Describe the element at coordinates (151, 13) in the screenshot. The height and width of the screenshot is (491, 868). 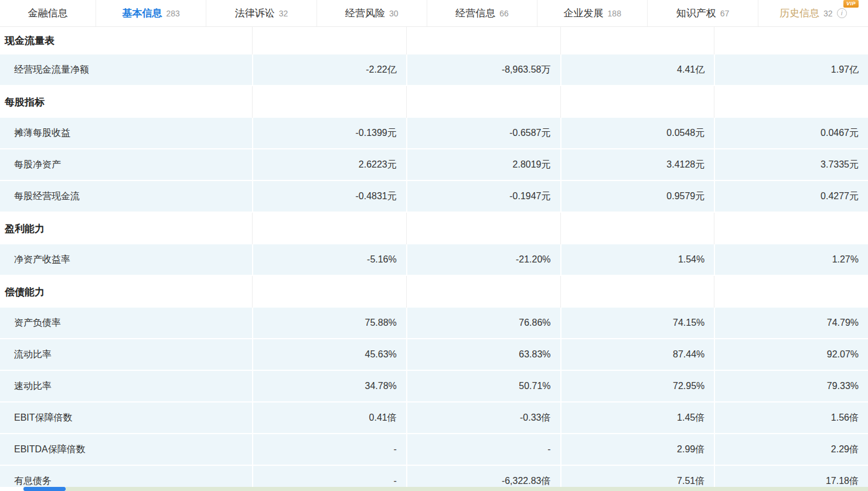
I see `tab-basic: 基本信息283` at that location.